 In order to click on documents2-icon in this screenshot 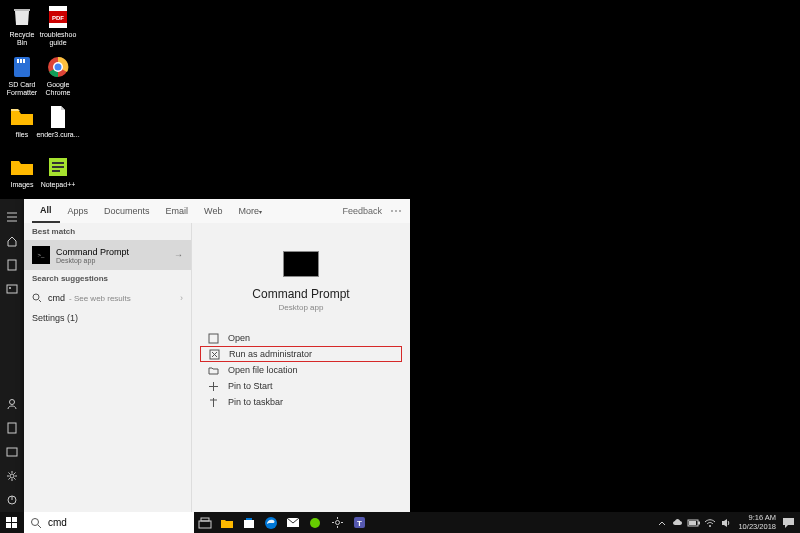, I will do `click(12, 428)`.